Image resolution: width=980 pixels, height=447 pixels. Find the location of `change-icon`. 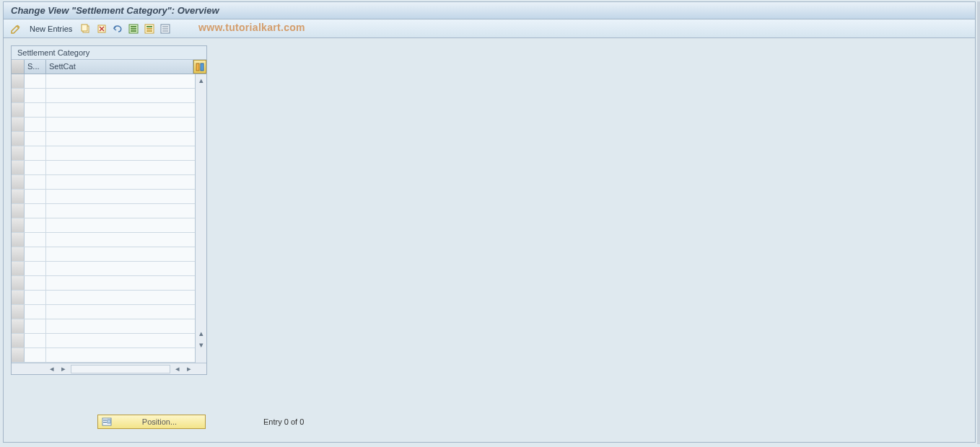

change-icon is located at coordinates (16, 29).